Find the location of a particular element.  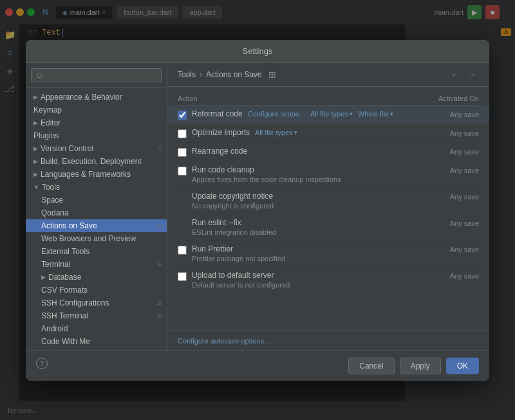

action-save-upload: Any save is located at coordinates (465, 276).